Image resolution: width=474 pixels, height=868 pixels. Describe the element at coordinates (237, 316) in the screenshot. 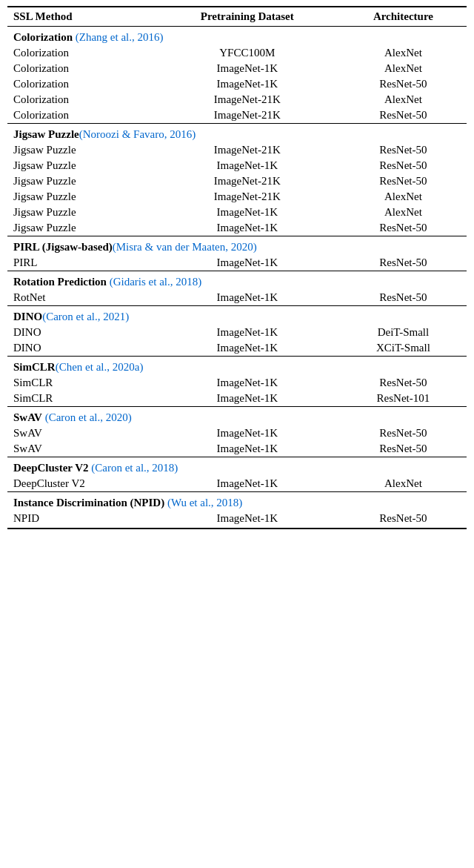

I see `section-header-label-4: DINO(Caron et al., 2021)` at that location.